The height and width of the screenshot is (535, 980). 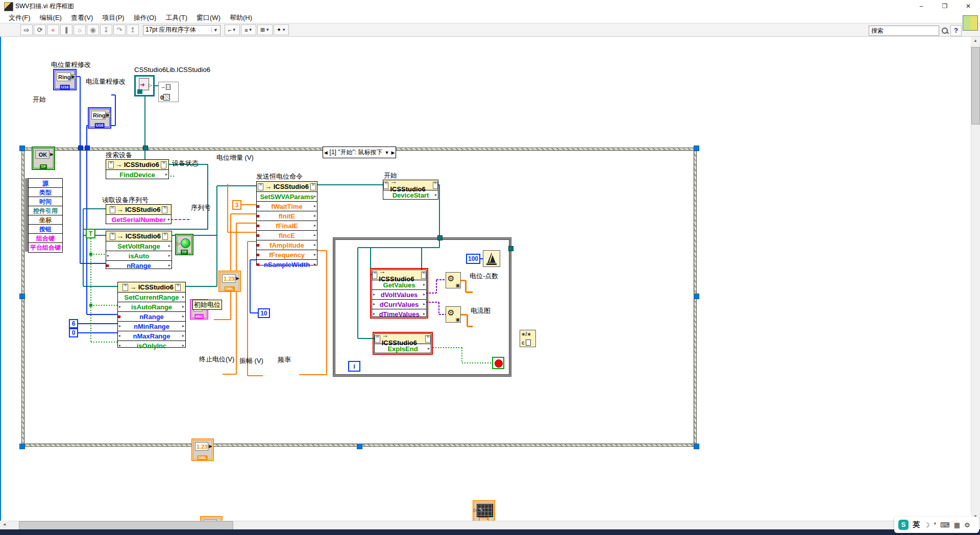 What do you see at coordinates (287, 255) in the screenshot?
I see `param-fFrequency: fFrequency▸▸` at bounding box center [287, 255].